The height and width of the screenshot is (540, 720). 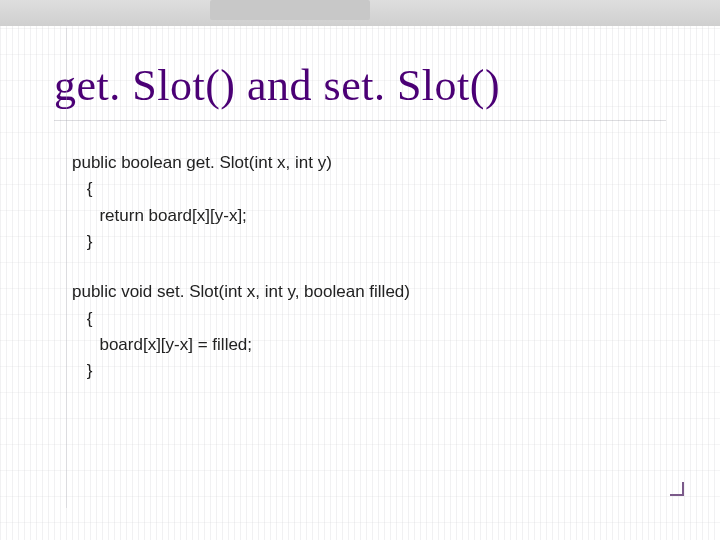 What do you see at coordinates (362, 216) in the screenshot?
I see `code-line: return board[x][y-x];` at bounding box center [362, 216].